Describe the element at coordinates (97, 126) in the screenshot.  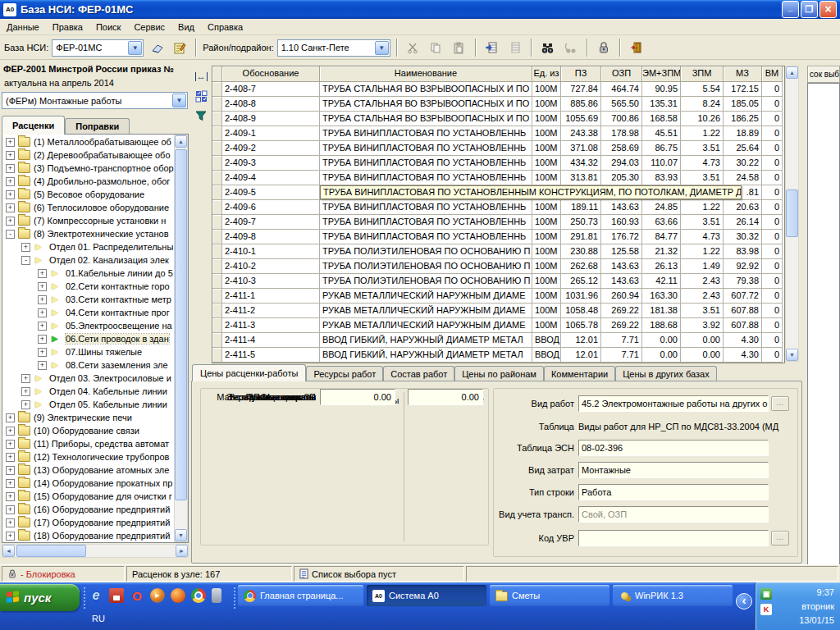
I see `left-tab: Поправки` at that location.